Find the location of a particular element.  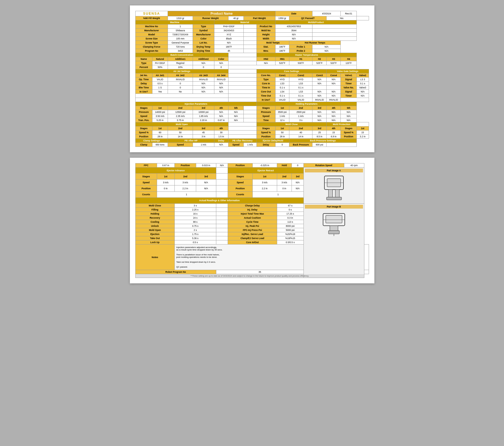

speed-label2: Speed is located at coordinates (180, 145).